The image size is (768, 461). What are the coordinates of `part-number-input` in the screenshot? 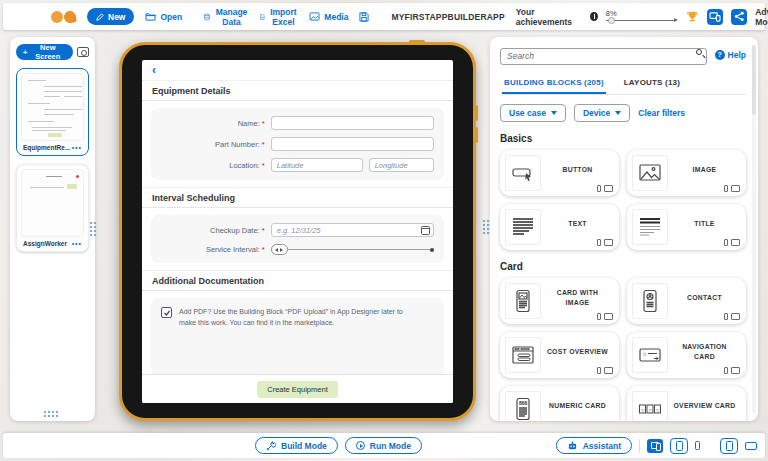 It's located at (352, 144).